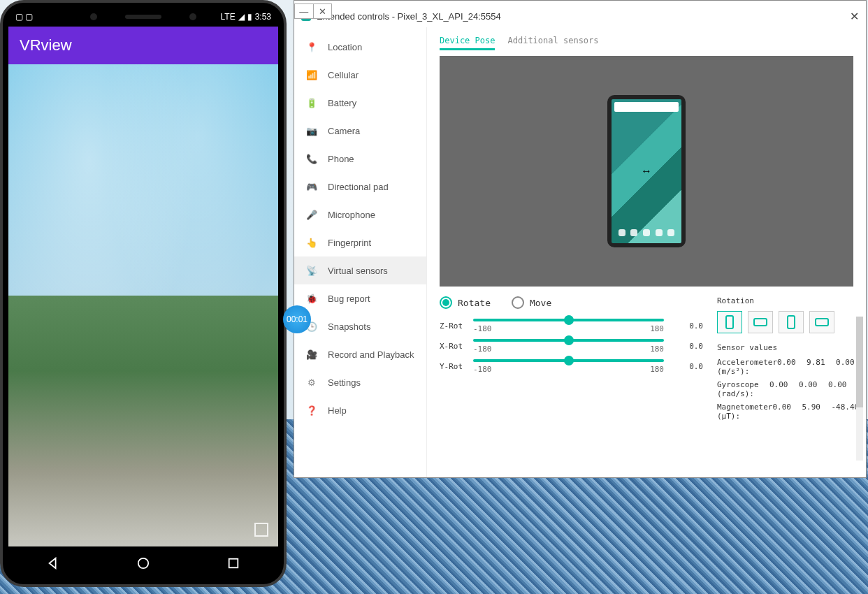 The width and height of the screenshot is (868, 594). I want to click on rotation-label: Rotation, so click(786, 300).